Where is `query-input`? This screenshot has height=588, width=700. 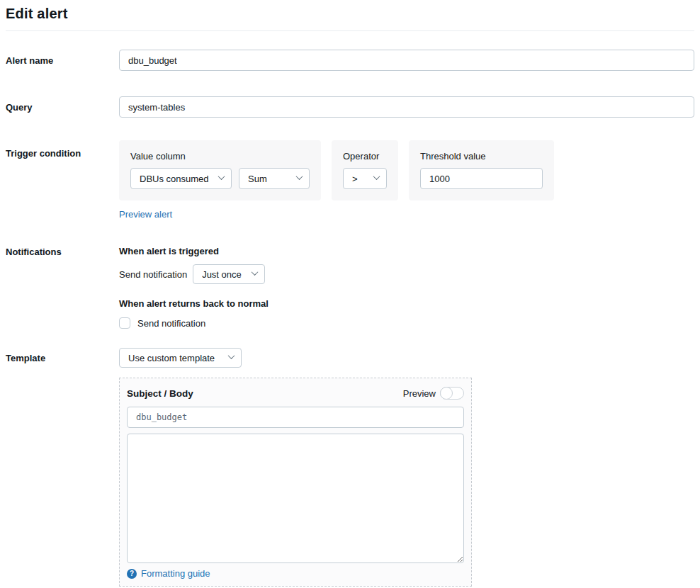
query-input is located at coordinates (407, 107).